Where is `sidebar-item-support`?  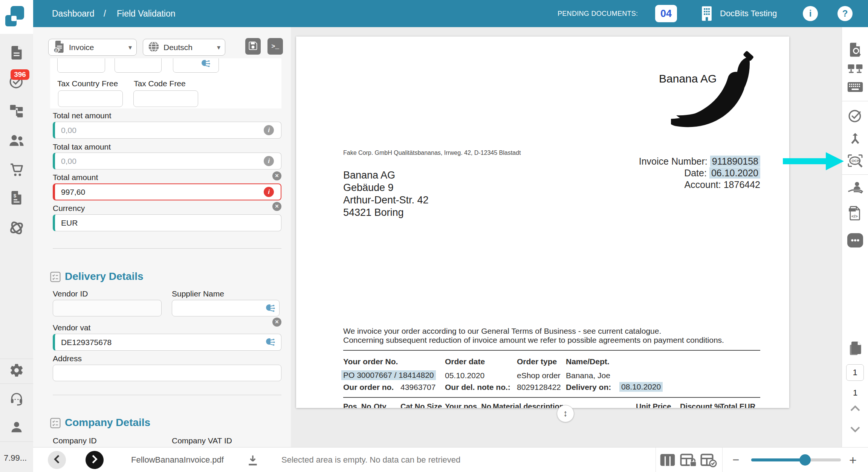 sidebar-item-support is located at coordinates (17, 400).